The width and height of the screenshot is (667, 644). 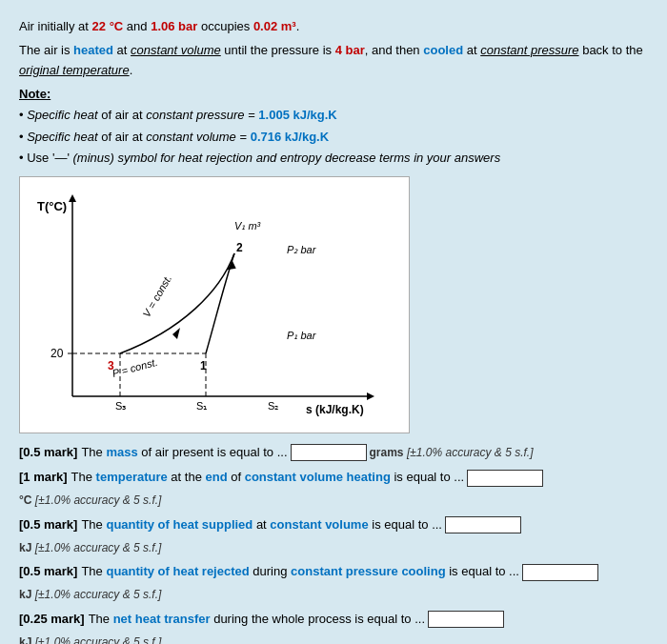 I want to click on question-temperature: [1 mark] The temperature at the end of c…, so click(x=334, y=488).